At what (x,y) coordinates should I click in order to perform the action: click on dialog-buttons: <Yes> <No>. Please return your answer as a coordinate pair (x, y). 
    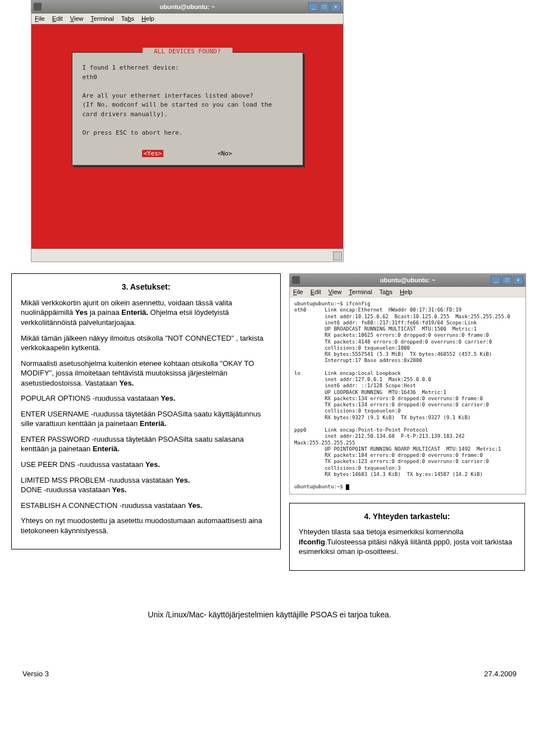
    Looking at the image, I should click on (188, 155).